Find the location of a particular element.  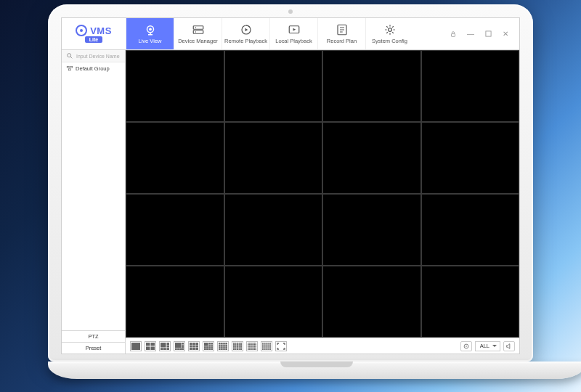

layout-6x6 is located at coordinates (252, 346).